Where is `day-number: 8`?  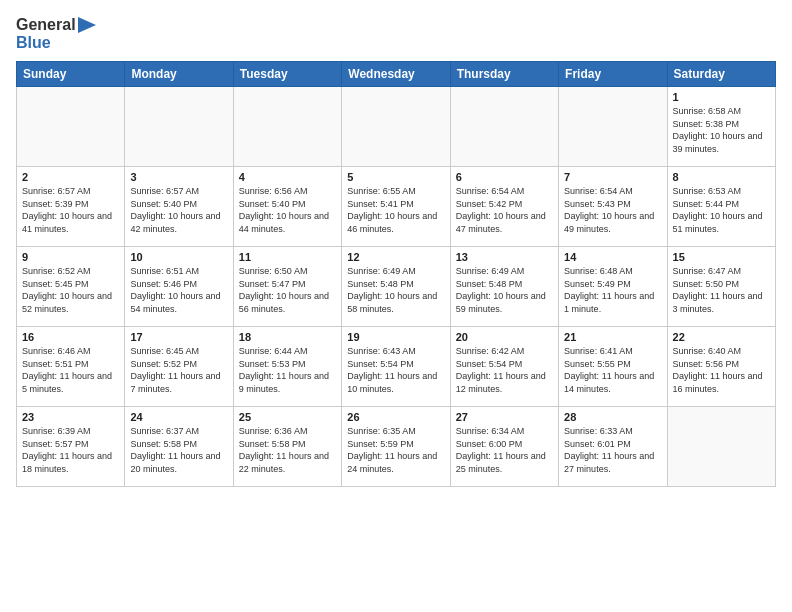
day-number: 8 is located at coordinates (722, 177).